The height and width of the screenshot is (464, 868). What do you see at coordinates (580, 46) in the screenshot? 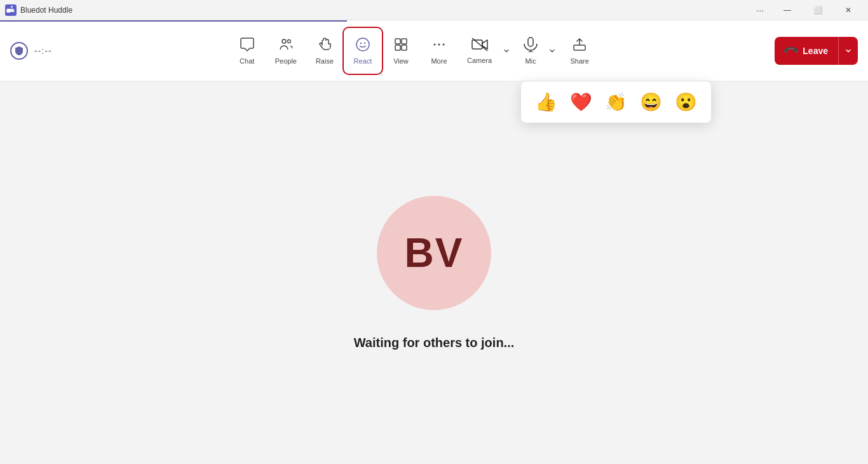
I see `share-icon` at bounding box center [580, 46].